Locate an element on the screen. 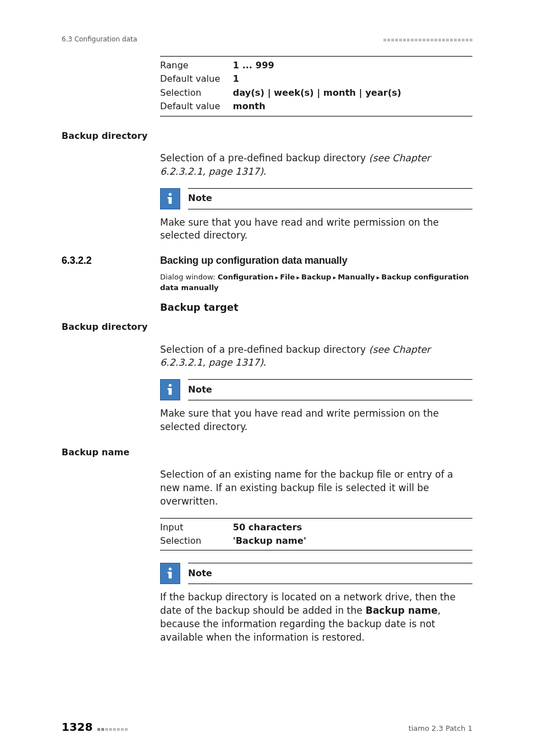 The image size is (534, 756). spec-value: 1 ... 999 is located at coordinates (353, 66).